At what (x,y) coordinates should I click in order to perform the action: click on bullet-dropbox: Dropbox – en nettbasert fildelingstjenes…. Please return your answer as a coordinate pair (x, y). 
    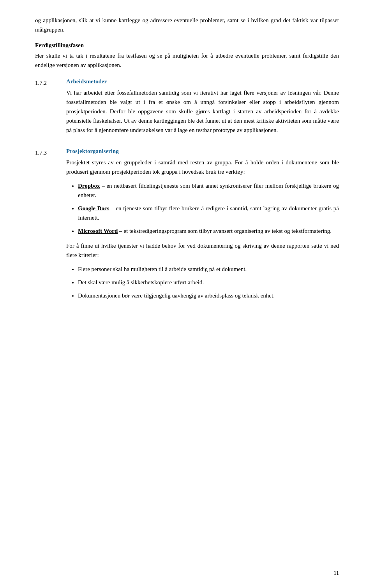
    Looking at the image, I should click on (208, 190).